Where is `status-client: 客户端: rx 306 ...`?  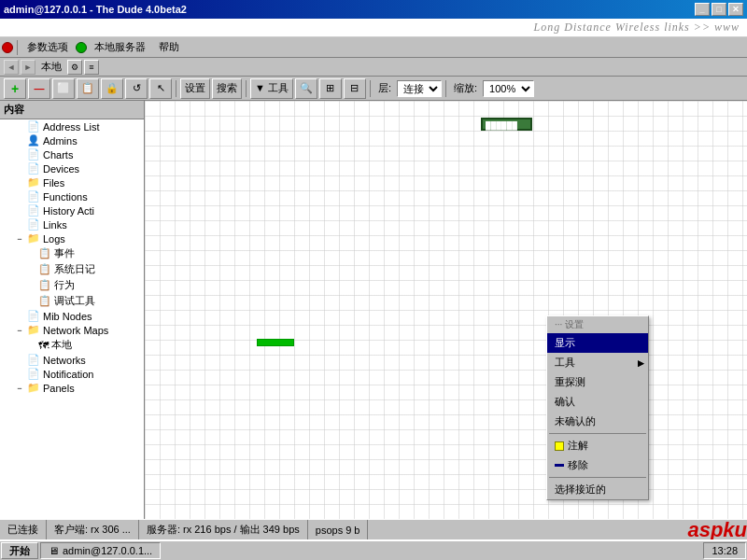
status-client: 客户端: rx 306 ... is located at coordinates (93, 530).